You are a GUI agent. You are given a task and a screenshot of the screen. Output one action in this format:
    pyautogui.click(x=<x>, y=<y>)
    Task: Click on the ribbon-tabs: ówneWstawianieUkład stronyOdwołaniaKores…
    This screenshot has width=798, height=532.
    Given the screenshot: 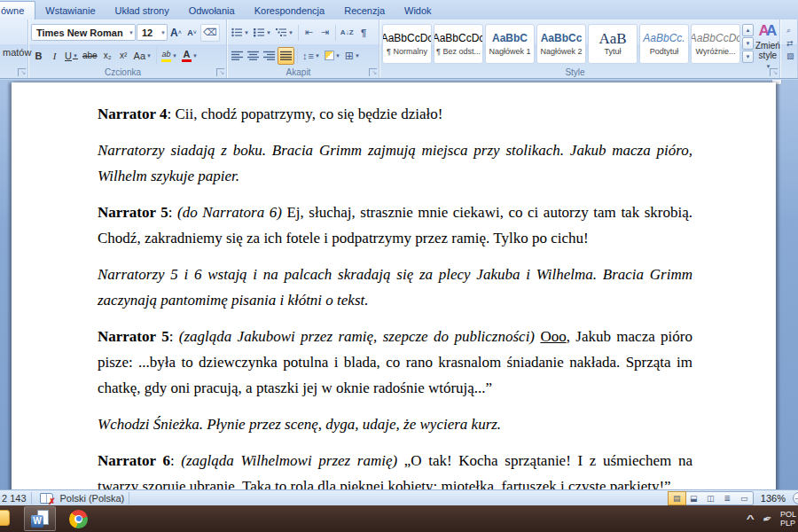 What is the action you would take?
    pyautogui.click(x=399, y=10)
    